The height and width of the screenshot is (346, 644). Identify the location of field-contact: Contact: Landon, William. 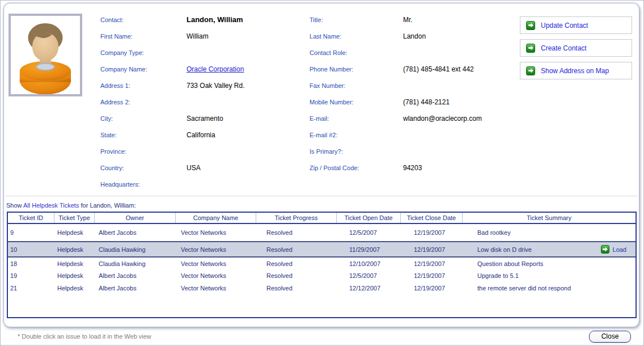
(203, 19).